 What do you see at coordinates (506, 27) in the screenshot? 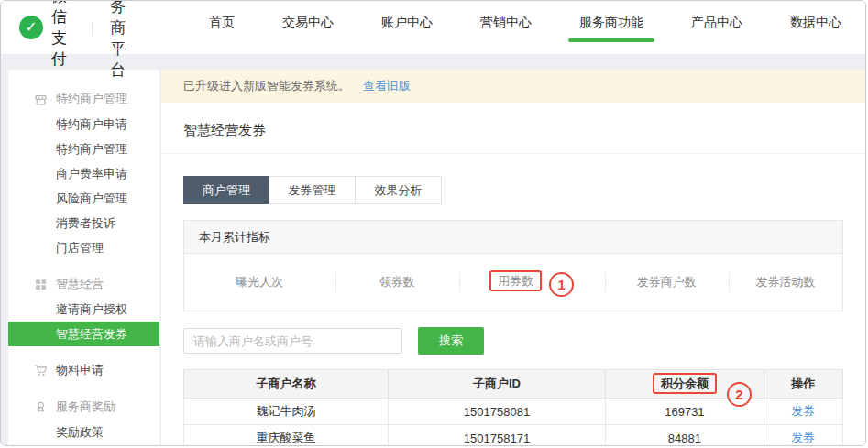
I see `nav-item-marketing-center: 营销中心` at bounding box center [506, 27].